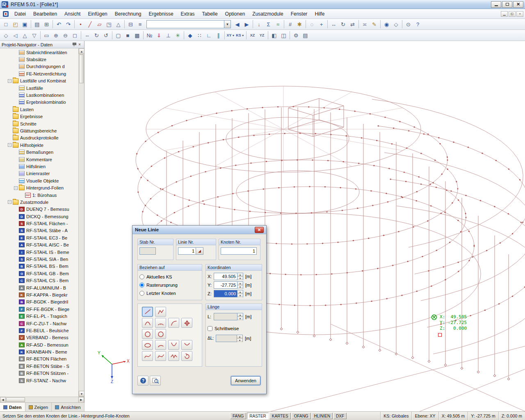 The height and width of the screenshot is (420, 525). What do you see at coordinates (243, 35) in the screenshot?
I see `dropdown-icon: ▼` at bounding box center [243, 35].